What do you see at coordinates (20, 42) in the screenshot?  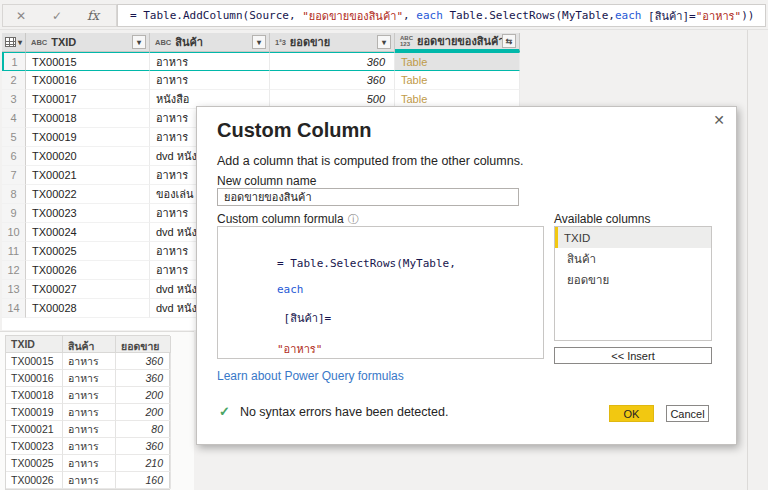 I see `chevron-down-icon: ▾` at bounding box center [20, 42].